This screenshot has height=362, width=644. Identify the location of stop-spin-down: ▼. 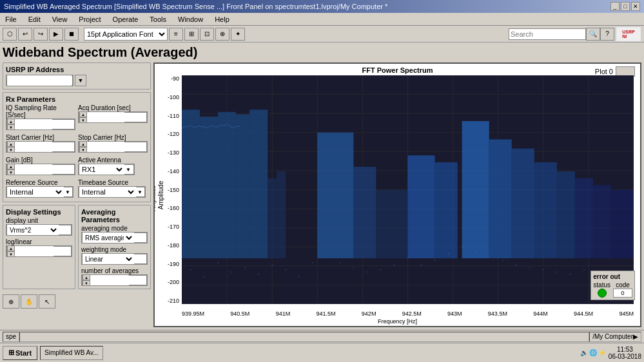
(83, 149).